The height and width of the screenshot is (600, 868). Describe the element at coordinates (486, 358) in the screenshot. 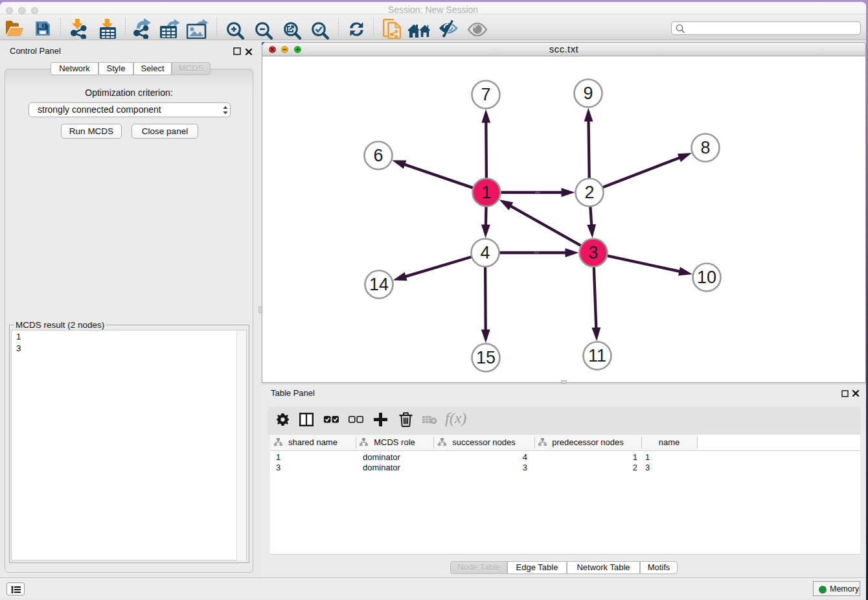

I see `svg-text: 15` at that location.